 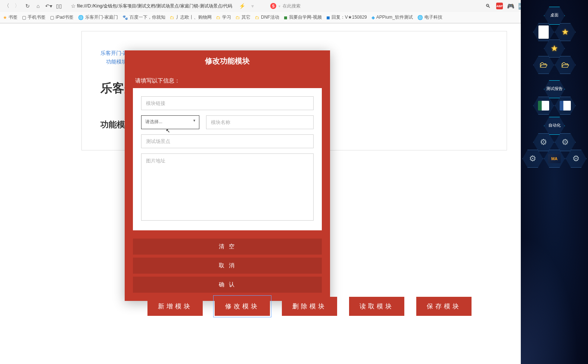 I want to click on module-name-input, so click(x=260, y=122).